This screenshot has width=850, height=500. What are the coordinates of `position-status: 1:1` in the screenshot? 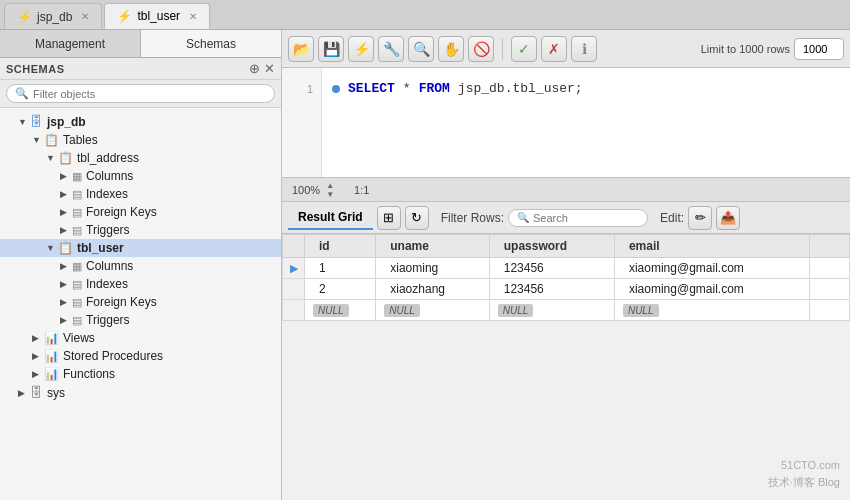 It's located at (362, 190).